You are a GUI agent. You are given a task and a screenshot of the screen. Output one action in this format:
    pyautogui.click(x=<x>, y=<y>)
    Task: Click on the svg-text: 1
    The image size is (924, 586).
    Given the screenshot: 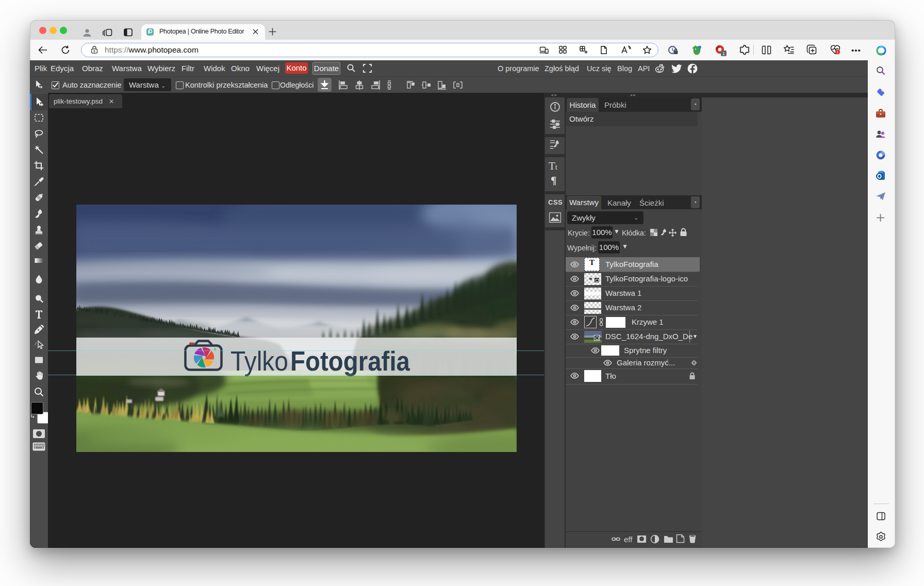 What is the action you would take?
    pyautogui.click(x=724, y=54)
    